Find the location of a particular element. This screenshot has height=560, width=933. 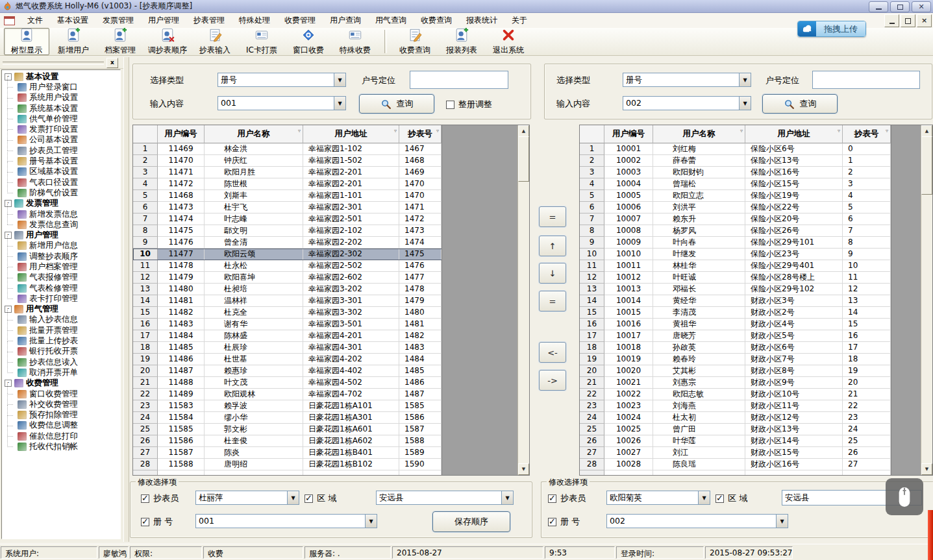

tree-node: -收费管理 is located at coordinates (61, 383).